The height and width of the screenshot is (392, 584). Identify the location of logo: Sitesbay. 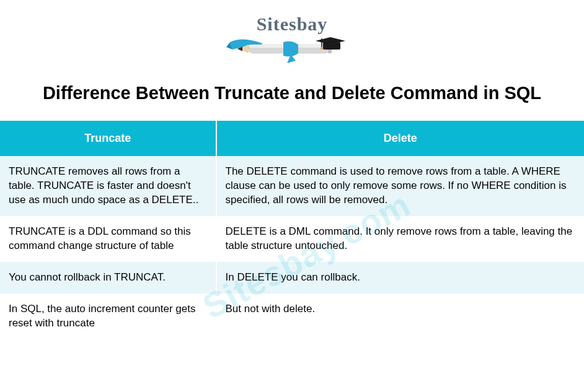
(292, 39).